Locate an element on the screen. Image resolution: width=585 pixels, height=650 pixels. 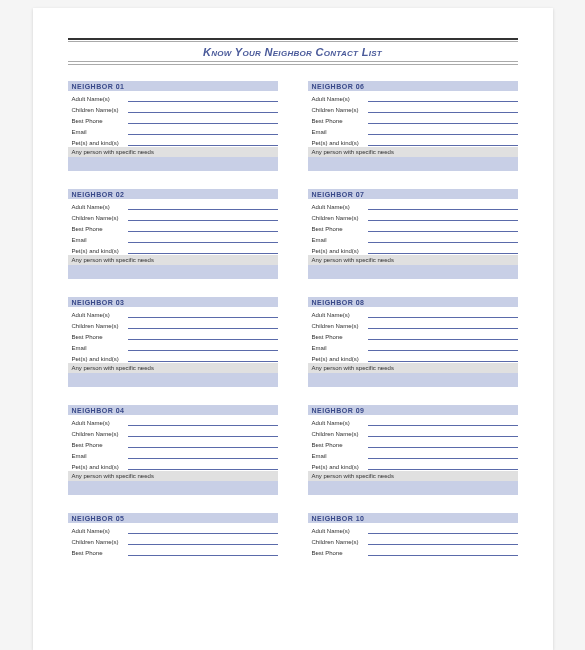
neighbor-number: NEIGHBOR 01 is located at coordinates (98, 86).